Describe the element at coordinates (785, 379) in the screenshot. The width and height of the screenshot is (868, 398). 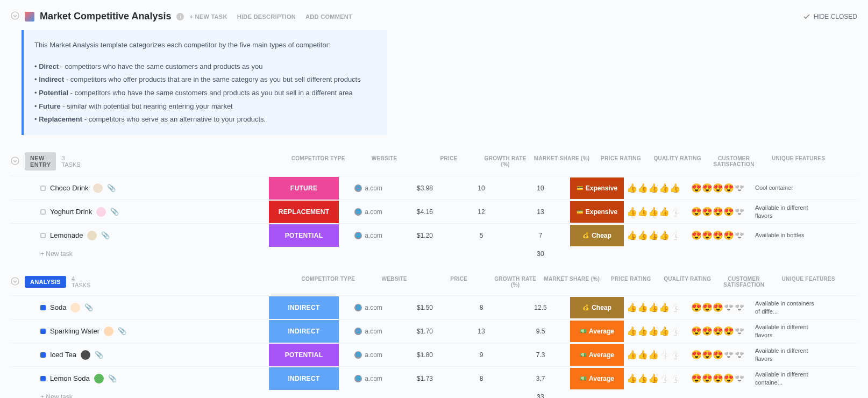
I see `unique-features: Available in different containe...` at that location.